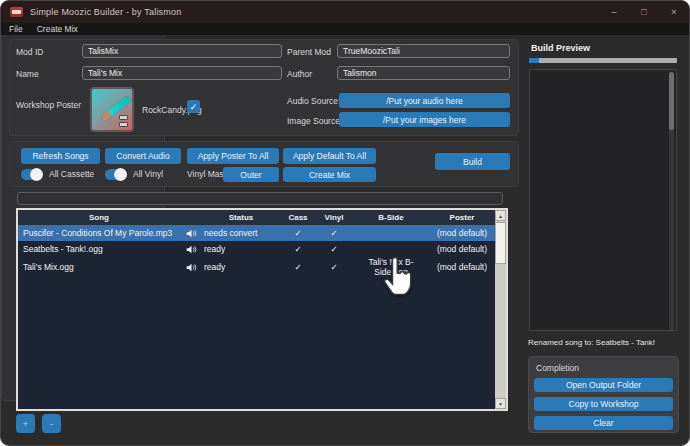 The height and width of the screenshot is (446, 690). I want to click on song-name: Puscifer - Conditions Of My Parole.mp3, so click(99, 233).